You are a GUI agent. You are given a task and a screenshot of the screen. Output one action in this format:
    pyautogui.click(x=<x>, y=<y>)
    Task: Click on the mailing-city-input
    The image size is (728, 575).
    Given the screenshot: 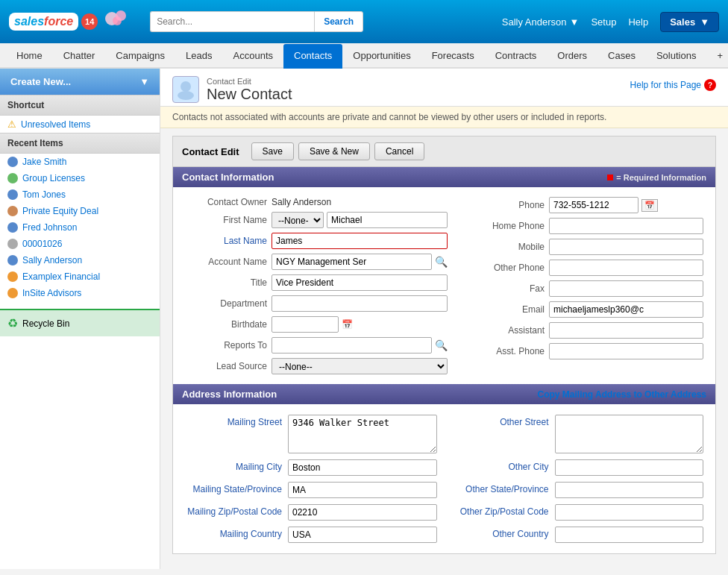 What is the action you would take?
    pyautogui.click(x=363, y=468)
    